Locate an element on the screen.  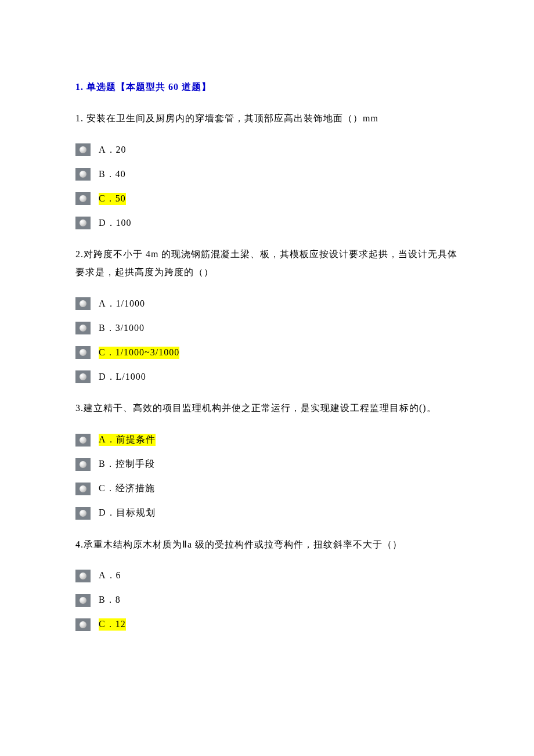
question: 4.承重木结构原木材质为Ⅱa 级的受拉构件或拉弯构件，扭纹斜率不大于（）A．6B… is located at coordinates (267, 584).